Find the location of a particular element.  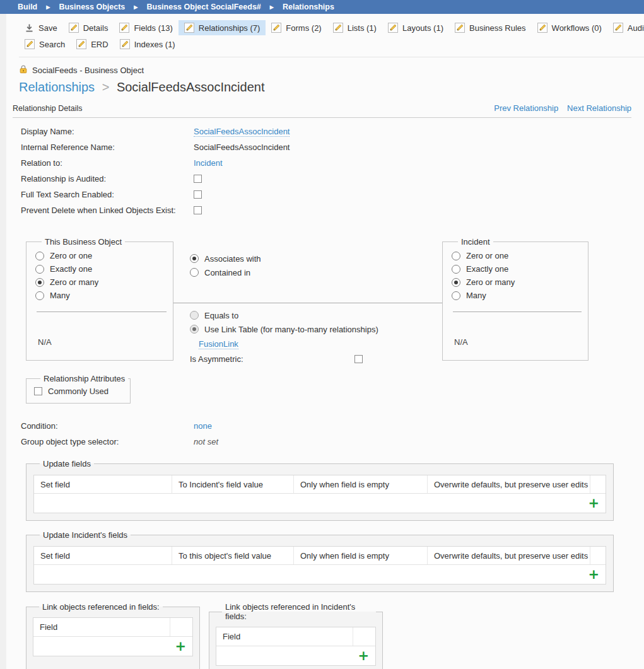

page-title-name: SocialFeedsAssocIncident is located at coordinates (190, 87).